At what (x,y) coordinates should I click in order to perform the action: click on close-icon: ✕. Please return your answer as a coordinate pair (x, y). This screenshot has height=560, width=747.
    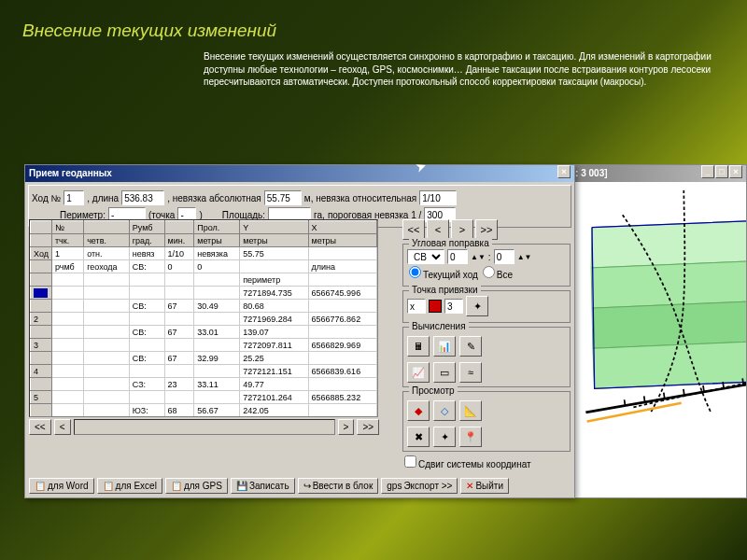
    Looking at the image, I should click on (470, 485).